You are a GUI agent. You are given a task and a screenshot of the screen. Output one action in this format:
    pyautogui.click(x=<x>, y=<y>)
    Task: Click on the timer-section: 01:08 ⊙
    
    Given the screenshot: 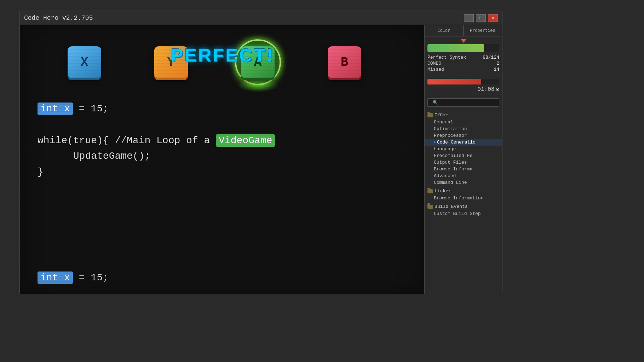 What is the action you would take?
    pyautogui.click(x=464, y=86)
    